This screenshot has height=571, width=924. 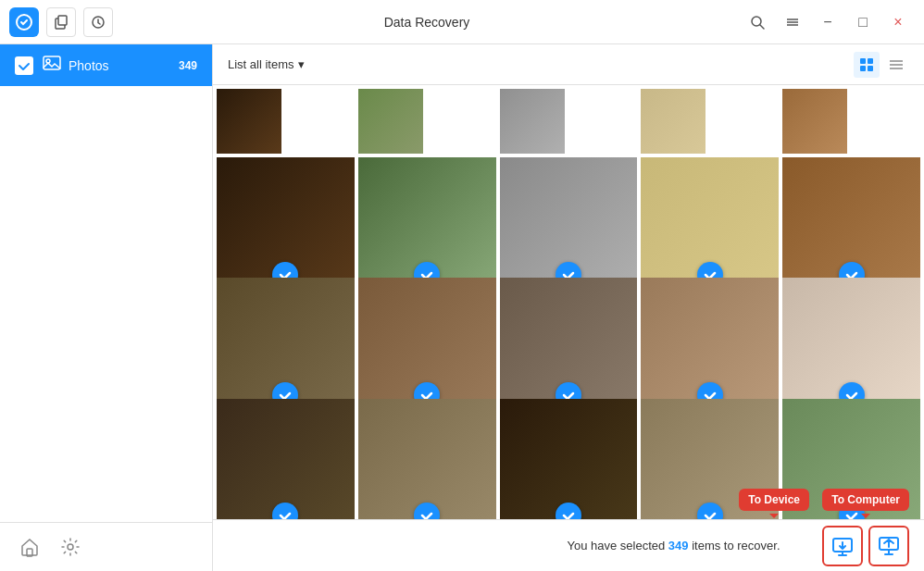 What do you see at coordinates (124, 66) in the screenshot?
I see `photos-label: Photos` at bounding box center [124, 66].